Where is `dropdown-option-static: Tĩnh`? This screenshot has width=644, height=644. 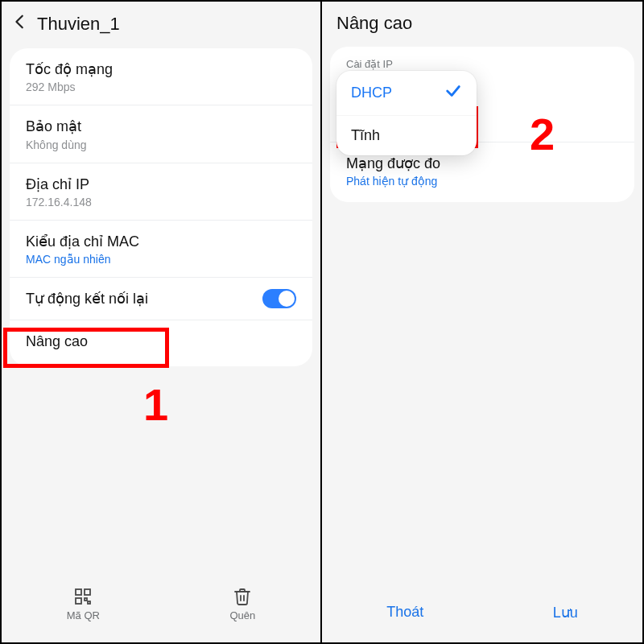
dropdown-option-static: Tĩnh is located at coordinates (407, 135).